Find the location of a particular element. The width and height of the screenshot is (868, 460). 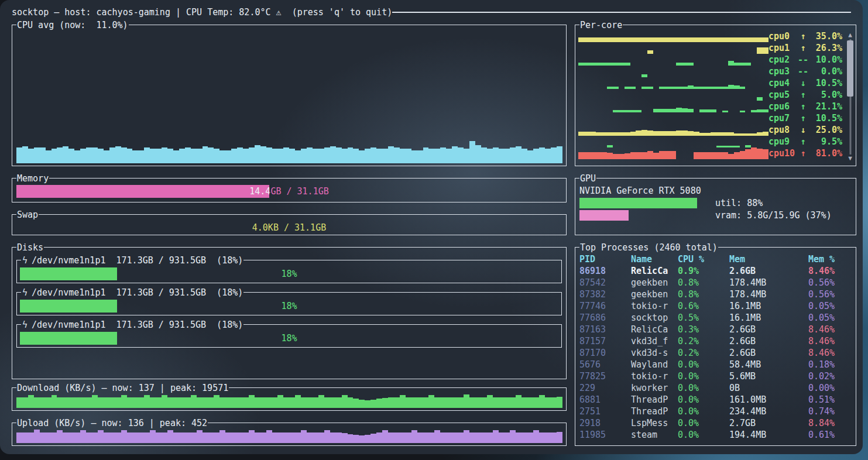

memory-gauge-fill: 14.4GB / 31.1GB is located at coordinates (143, 191).